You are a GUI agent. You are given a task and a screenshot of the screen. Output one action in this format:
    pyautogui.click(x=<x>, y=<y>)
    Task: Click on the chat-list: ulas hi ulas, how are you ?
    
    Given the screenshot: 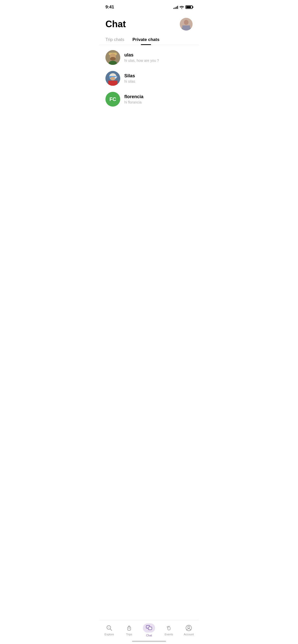 What is the action you would take?
    pyautogui.click(x=149, y=78)
    